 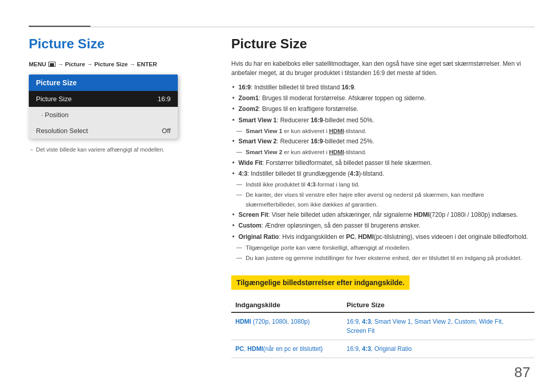 What do you see at coordinates (383, 348) in the screenshot?
I see `table-row-pc: PC, HDMI(når en pc er tilsluttet) 16:9, …` at bounding box center [383, 348].